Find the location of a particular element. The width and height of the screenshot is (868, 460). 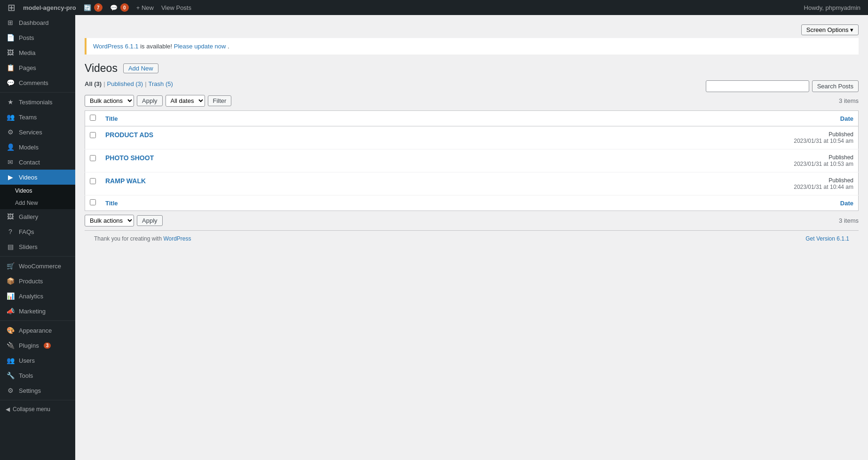

update-notice: WordPress 6.1.1 is available! Please upd… is located at coordinates (472, 46).